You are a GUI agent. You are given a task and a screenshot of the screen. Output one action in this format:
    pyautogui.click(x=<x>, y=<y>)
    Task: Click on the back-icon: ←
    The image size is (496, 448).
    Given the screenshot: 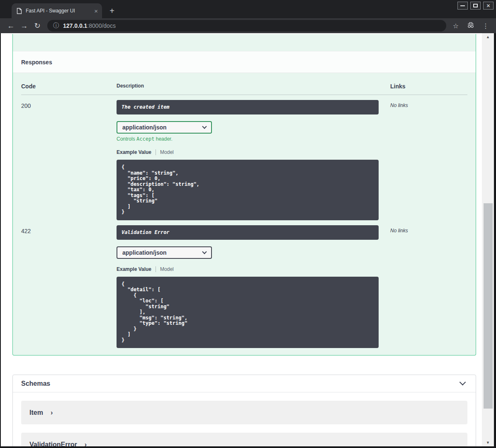 What is the action you would take?
    pyautogui.click(x=11, y=26)
    